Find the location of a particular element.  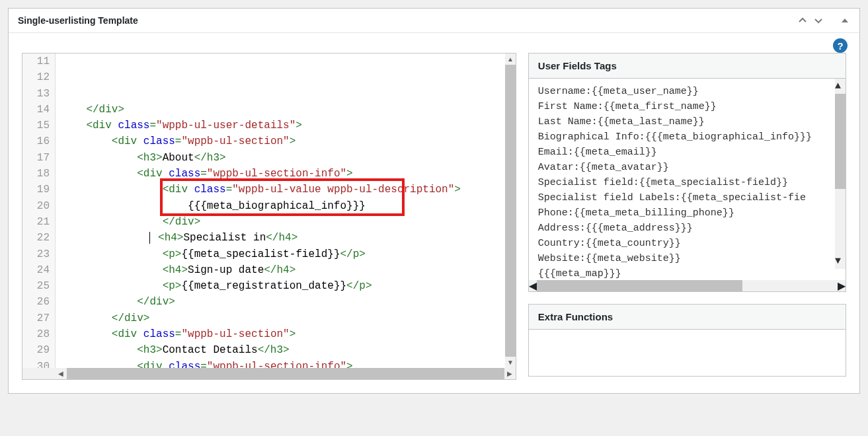

line-number: 17 is located at coordinates (38, 158).